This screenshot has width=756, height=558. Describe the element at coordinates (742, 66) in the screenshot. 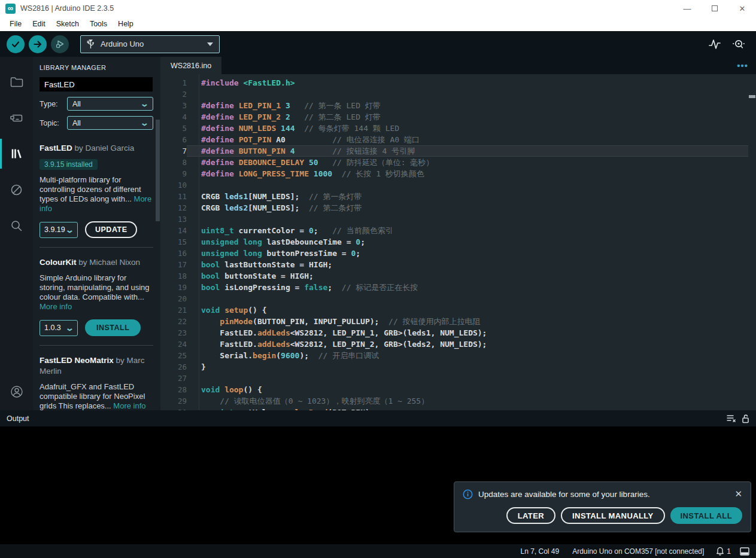

I see `more-actions-icon: •••` at that location.